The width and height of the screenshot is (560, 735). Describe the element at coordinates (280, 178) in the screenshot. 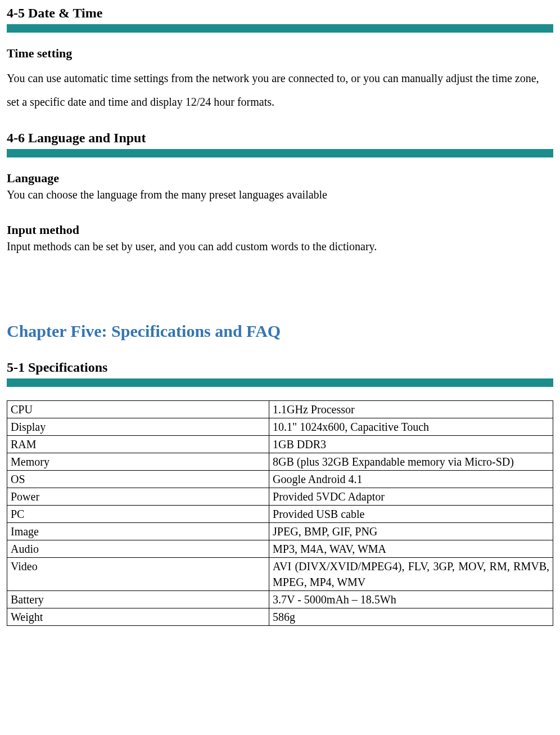

I see `subheading-language: Language` at that location.